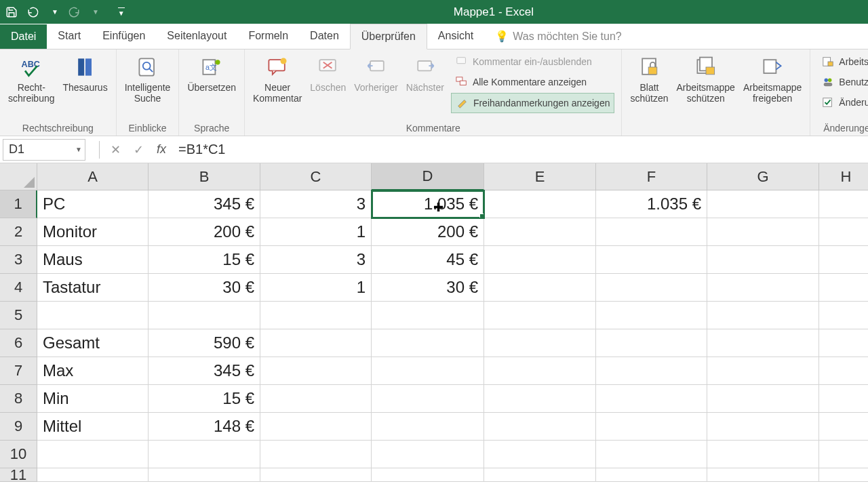 Image resolution: width=868 pixels, height=488 pixels. What do you see at coordinates (93, 287) in the screenshot?
I see `cell-A4: Tastatur` at bounding box center [93, 287].